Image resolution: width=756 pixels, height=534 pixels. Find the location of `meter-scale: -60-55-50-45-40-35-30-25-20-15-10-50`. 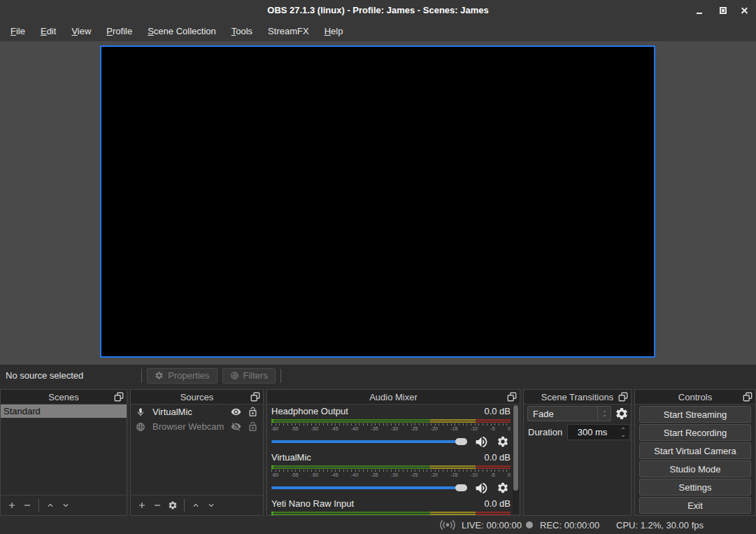

meter-scale: -60-55-50-45-40-35-30-25-20-15-10-50 is located at coordinates (391, 428).